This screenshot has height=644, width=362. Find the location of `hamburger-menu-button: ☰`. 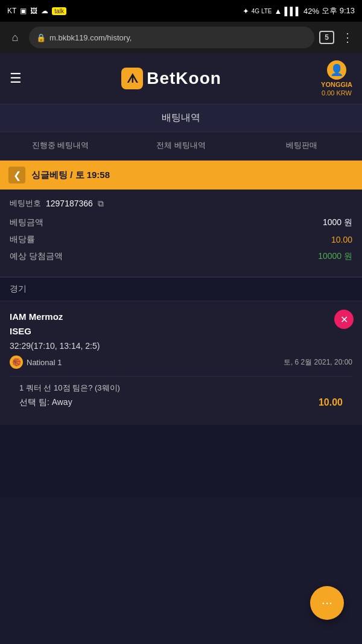

hamburger-menu-button: ☰ is located at coordinates (16, 78).